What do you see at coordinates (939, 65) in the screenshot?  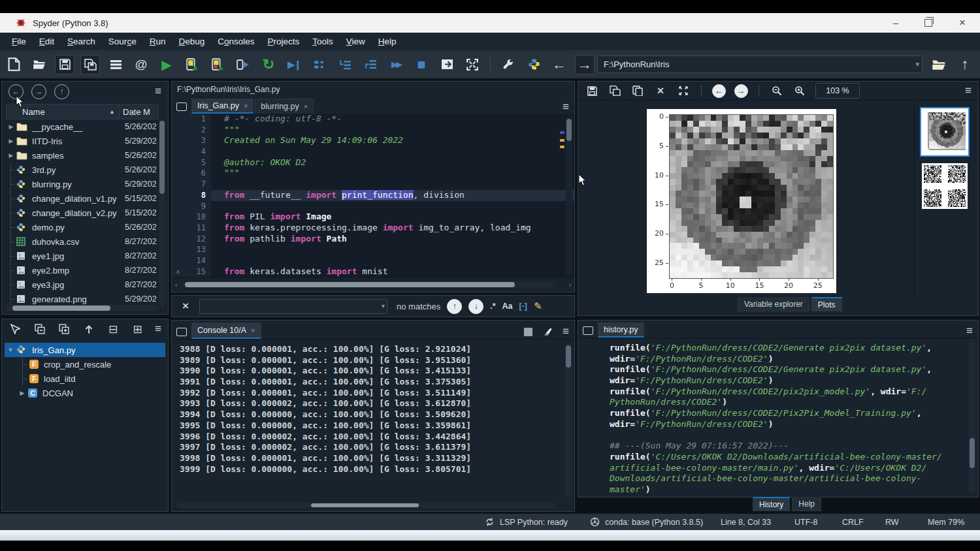 I see `browse-directory-button` at bounding box center [939, 65].